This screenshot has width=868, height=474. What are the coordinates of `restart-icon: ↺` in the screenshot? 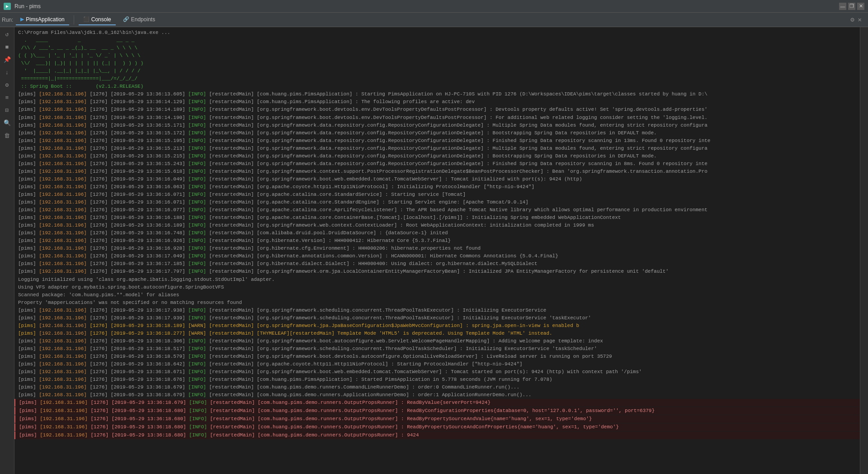 It's located at (7, 34).